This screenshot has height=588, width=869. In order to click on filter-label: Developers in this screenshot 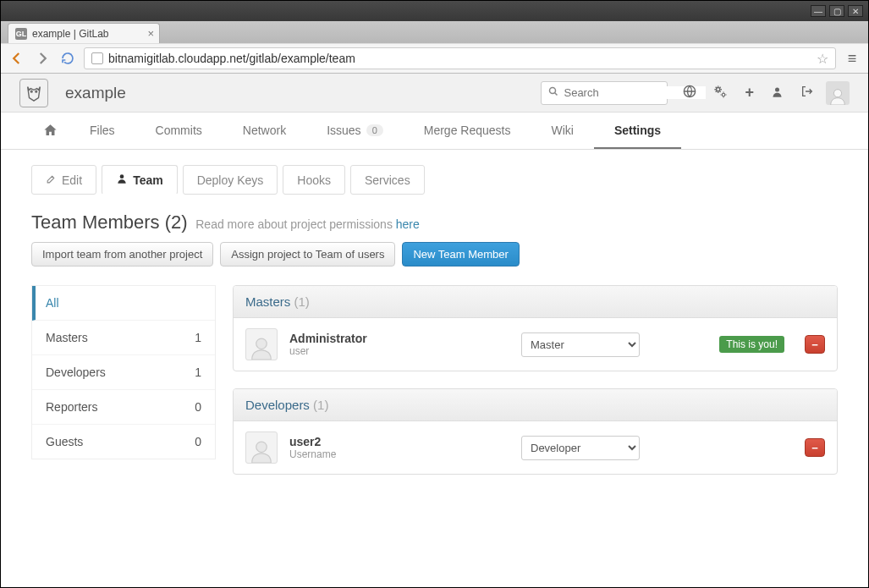, I will do `click(76, 372)`.